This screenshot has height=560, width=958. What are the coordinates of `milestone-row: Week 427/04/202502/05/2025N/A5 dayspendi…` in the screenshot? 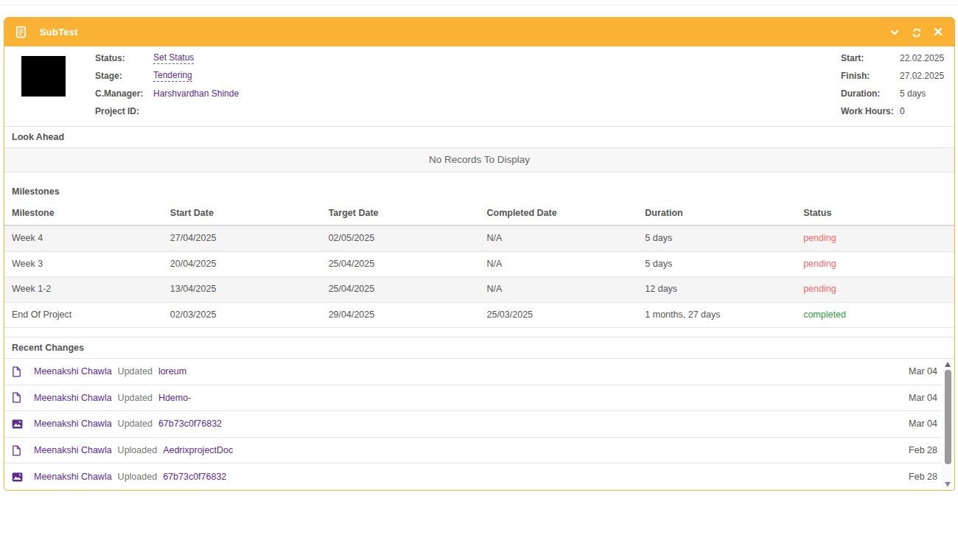 It's located at (479, 239).